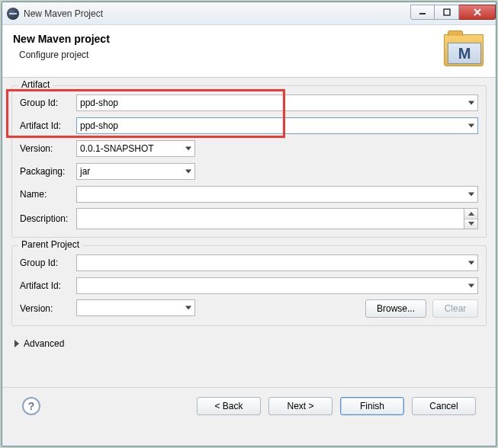 This screenshot has width=498, height=448. Describe the element at coordinates (136, 149) in the screenshot. I see `version-input: 0.0.1-SNAPSHOT` at that location.